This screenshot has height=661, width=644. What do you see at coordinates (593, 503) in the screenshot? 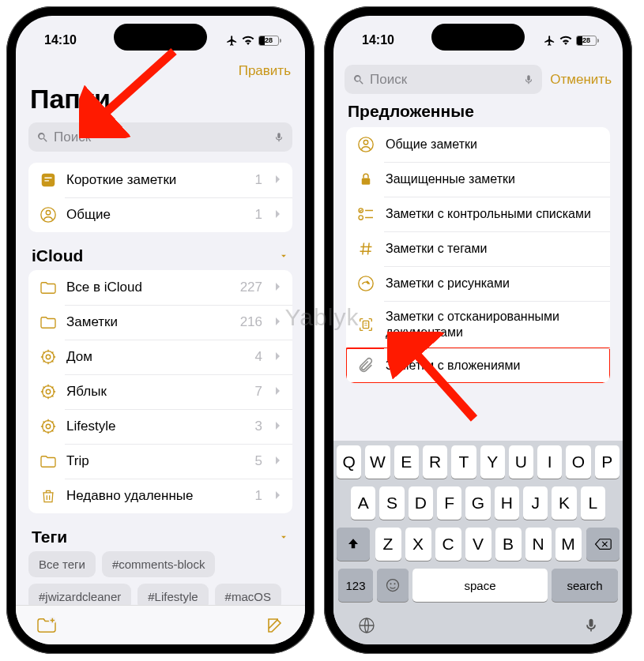
I see `key-l: L` at bounding box center [593, 503].